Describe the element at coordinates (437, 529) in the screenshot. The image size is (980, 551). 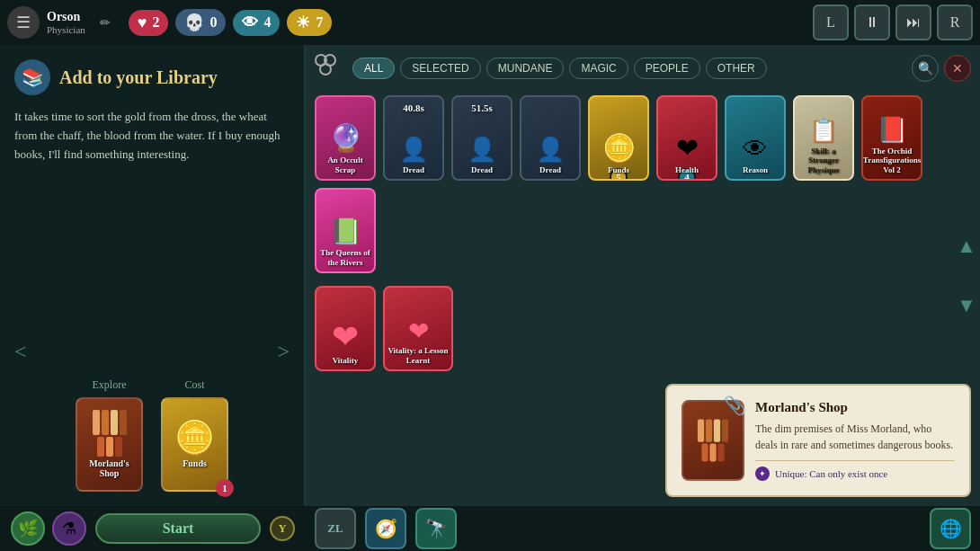
I see `telescope-icon: 🔭` at that location.